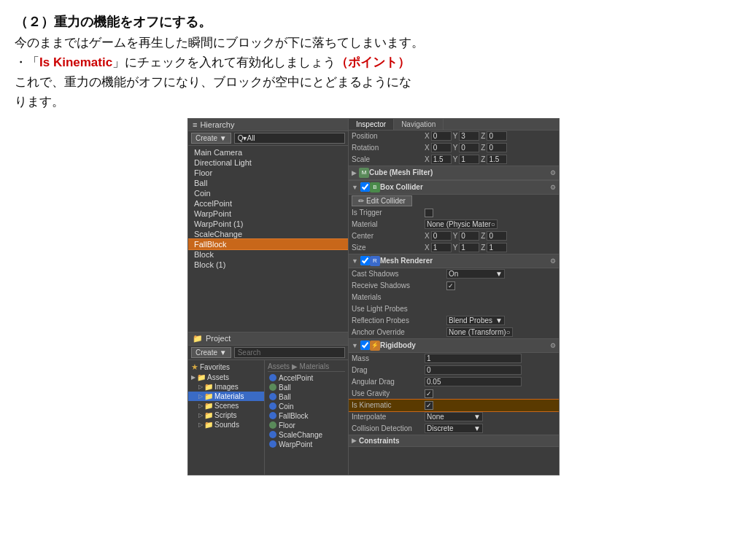 Image resolution: width=747 pixels, height=560 pixels. What do you see at coordinates (497, 236) in the screenshot?
I see `center-z-input` at bounding box center [497, 236].